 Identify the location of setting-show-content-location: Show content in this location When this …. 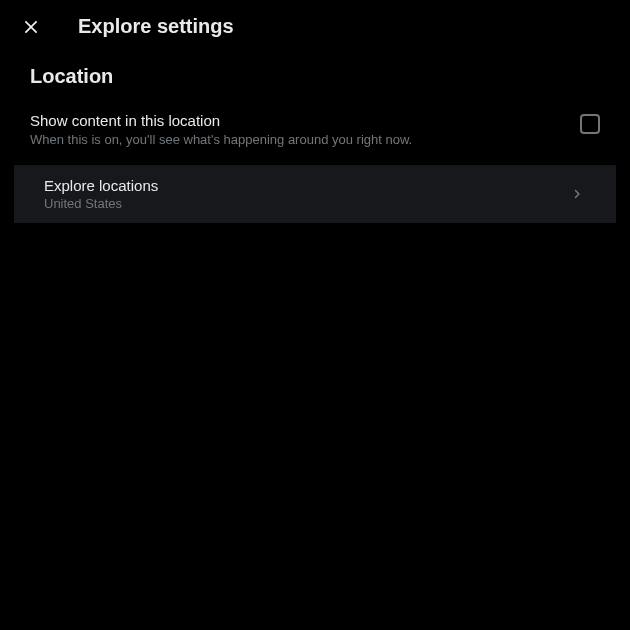
(315, 130).